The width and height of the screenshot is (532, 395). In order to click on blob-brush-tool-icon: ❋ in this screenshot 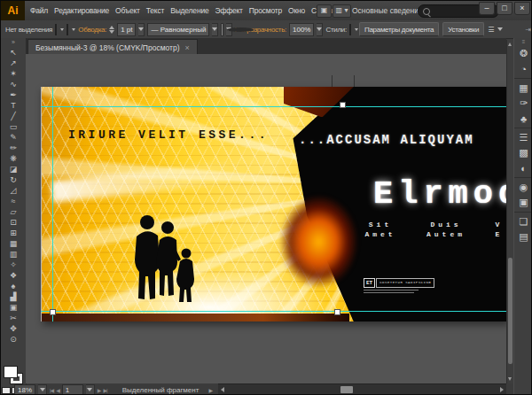, I will do `click(13, 159)`.